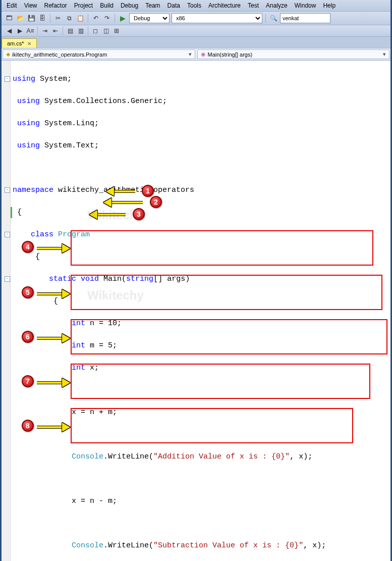  I want to click on menu-debug: Debug, so click(129, 6).